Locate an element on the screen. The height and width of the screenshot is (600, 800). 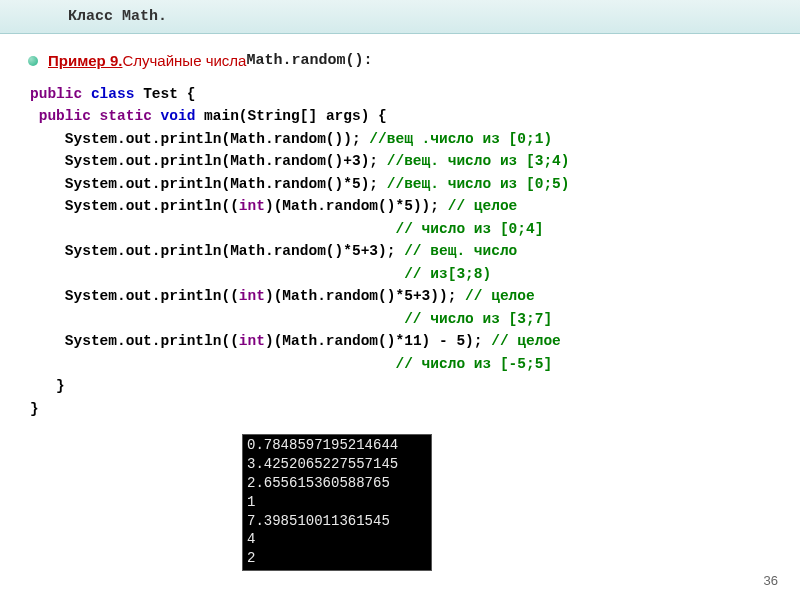
kw-void: void is located at coordinates (174, 116).